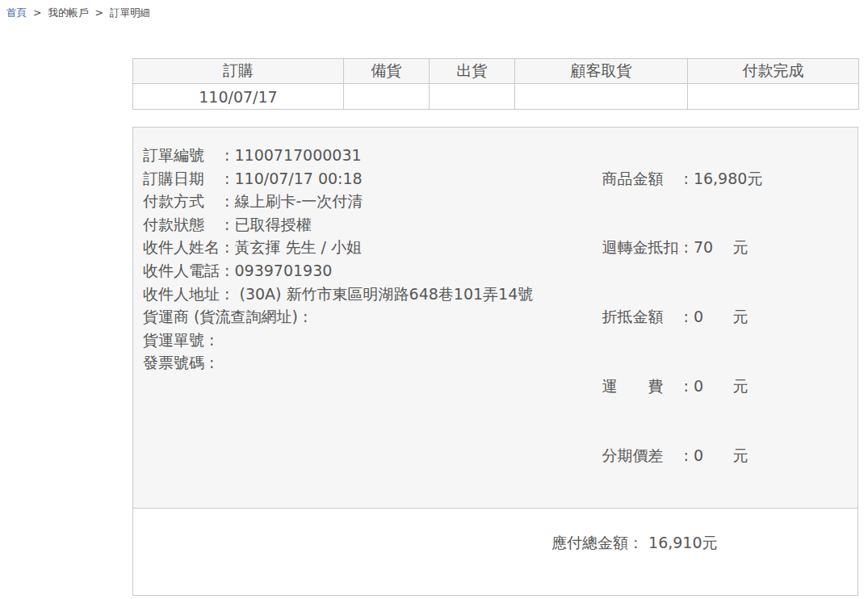  Describe the element at coordinates (16, 13) in the screenshot. I see `breadcrumb-link-home: 首頁` at that location.